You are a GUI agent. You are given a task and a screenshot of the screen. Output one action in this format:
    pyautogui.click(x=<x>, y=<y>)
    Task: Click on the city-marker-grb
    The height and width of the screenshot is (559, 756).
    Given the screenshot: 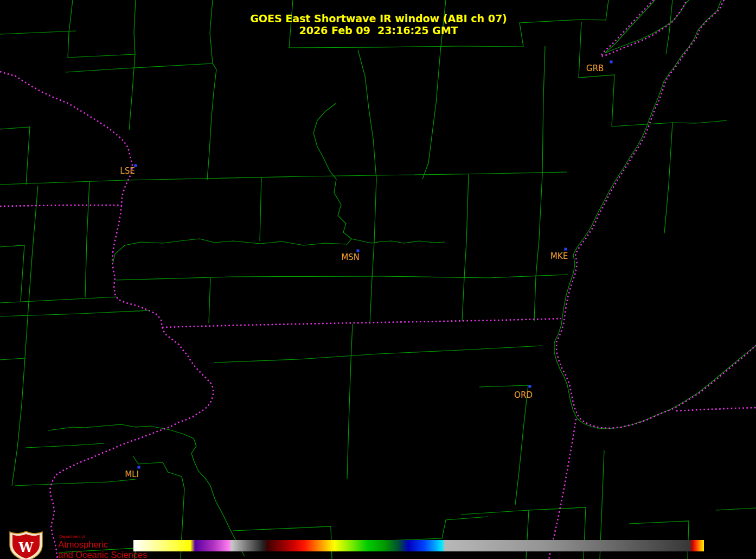 What is the action you would take?
    pyautogui.click(x=612, y=62)
    